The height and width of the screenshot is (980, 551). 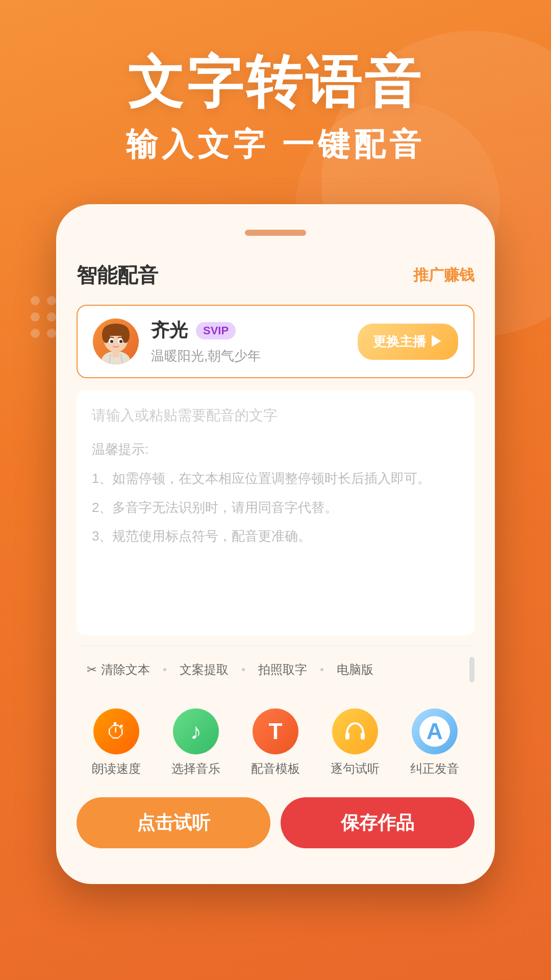 I want to click on hint-title: 温馨提示:, so click(x=276, y=449).